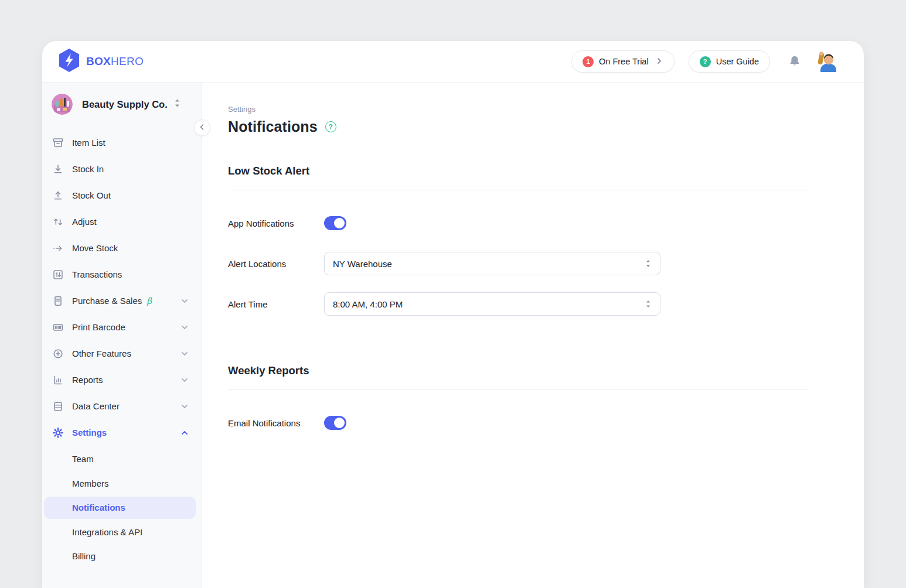  What do you see at coordinates (122, 380) in the screenshot?
I see `sidebar-item-reports: Reports` at bounding box center [122, 380].